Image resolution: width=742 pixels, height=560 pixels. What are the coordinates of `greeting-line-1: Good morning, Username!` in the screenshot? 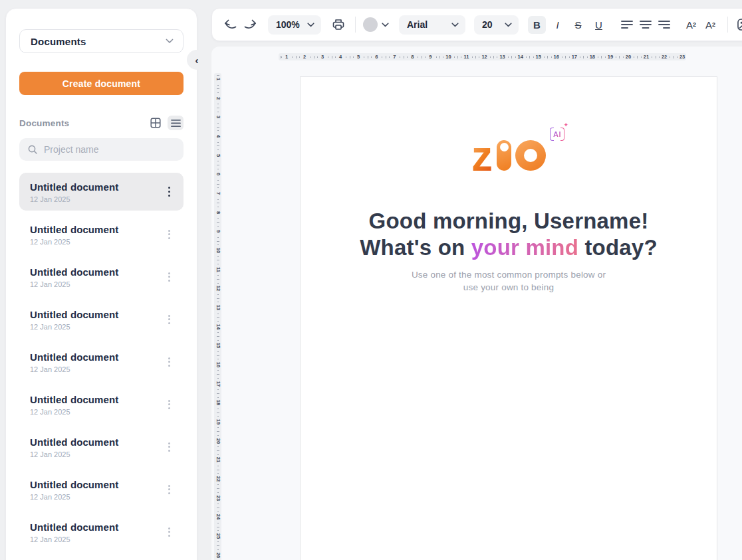 It's located at (509, 221).